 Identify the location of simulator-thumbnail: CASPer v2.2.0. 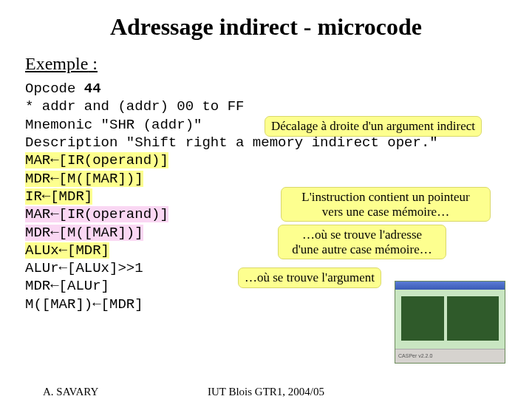
(450, 322).